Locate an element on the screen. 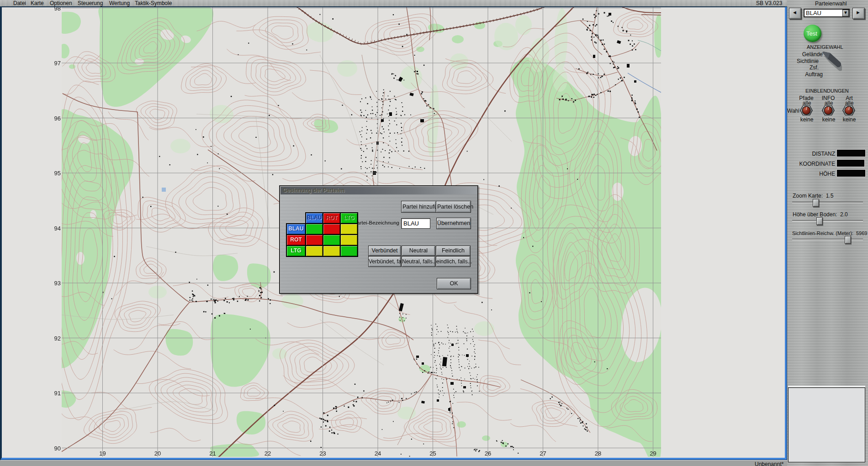 The height and width of the screenshot is (466, 868). svg-text: 27 is located at coordinates (543, 454).